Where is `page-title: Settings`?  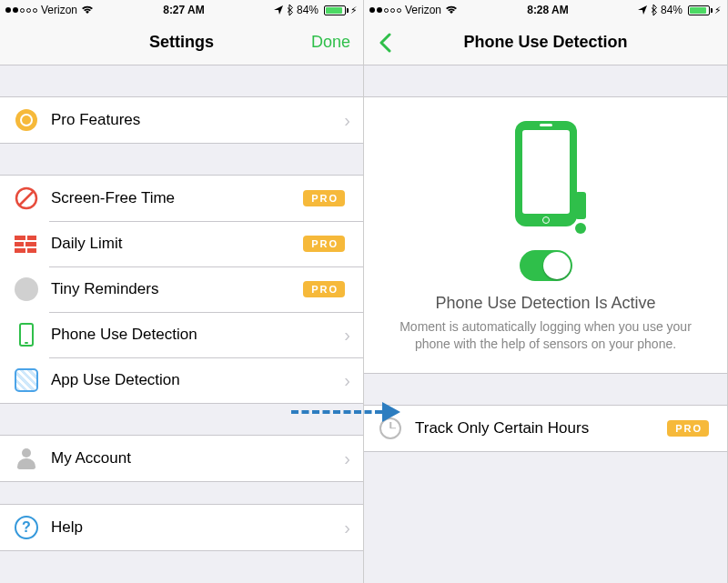 page-title: Settings is located at coordinates (182, 42).